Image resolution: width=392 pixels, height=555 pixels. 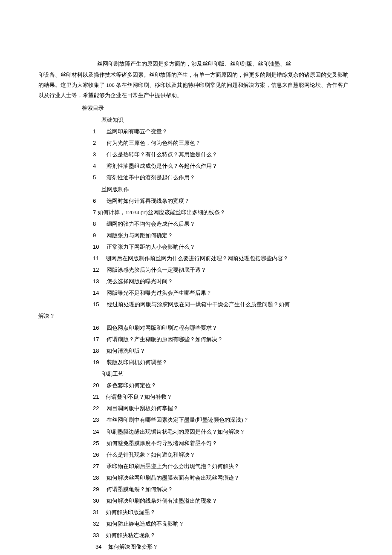 What do you see at coordinates (230, 328) in the screenshot?
I see `item-text: 四色网点印刷对网版和印刷过程有哪些要求？` at bounding box center [230, 328].